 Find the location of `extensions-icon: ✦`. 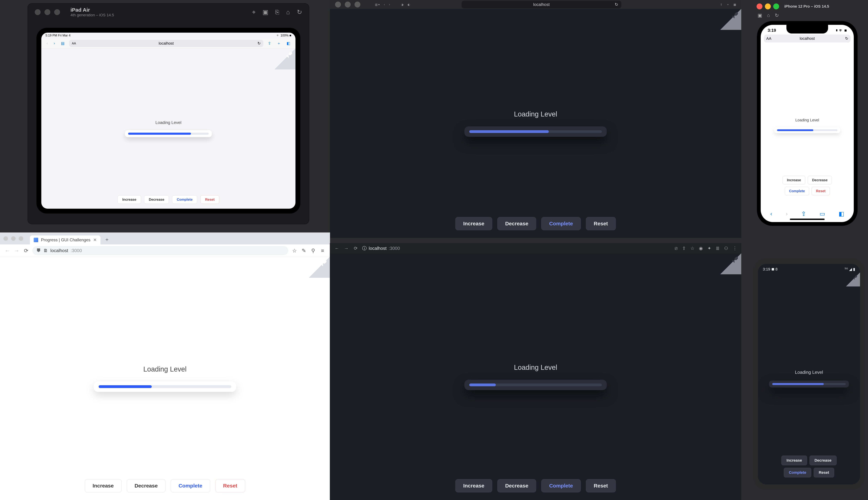

extensions-icon: ✦ is located at coordinates (709, 248).